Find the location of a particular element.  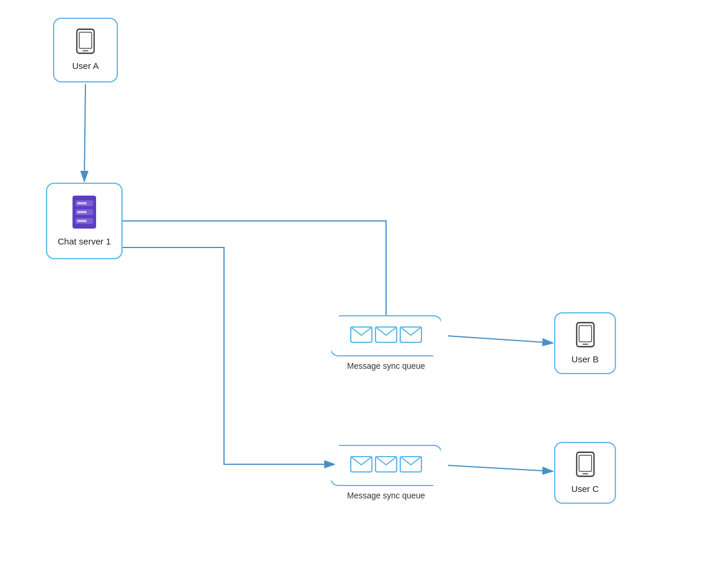

phone-icon is located at coordinates (85, 42).